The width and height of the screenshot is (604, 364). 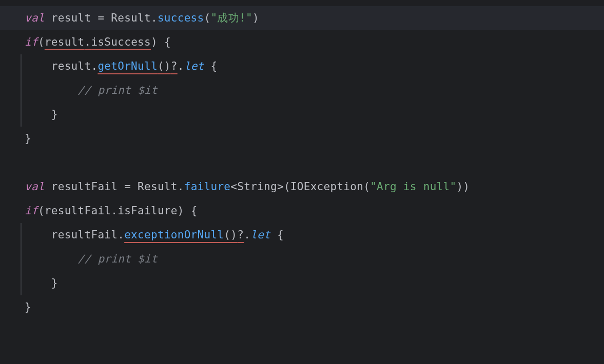 I want to click on code-token: )), so click(x=463, y=187).